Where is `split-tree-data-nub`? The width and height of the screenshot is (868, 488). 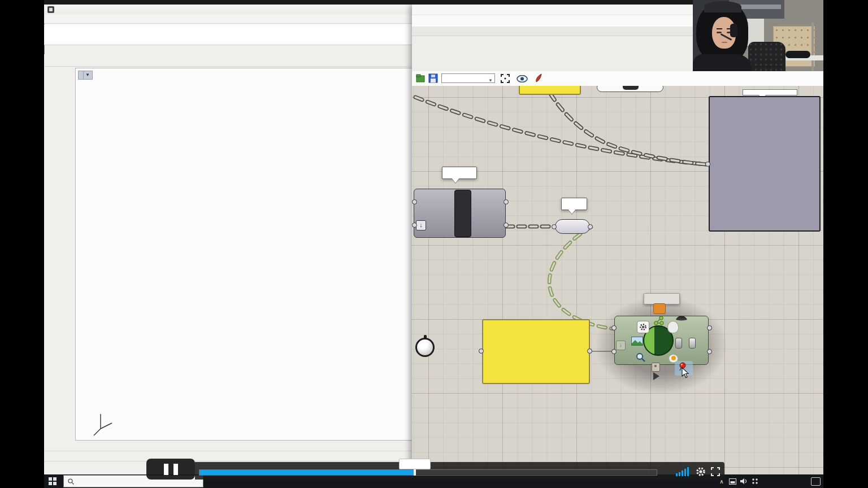
split-tree-data-nub is located at coordinates (415, 202).